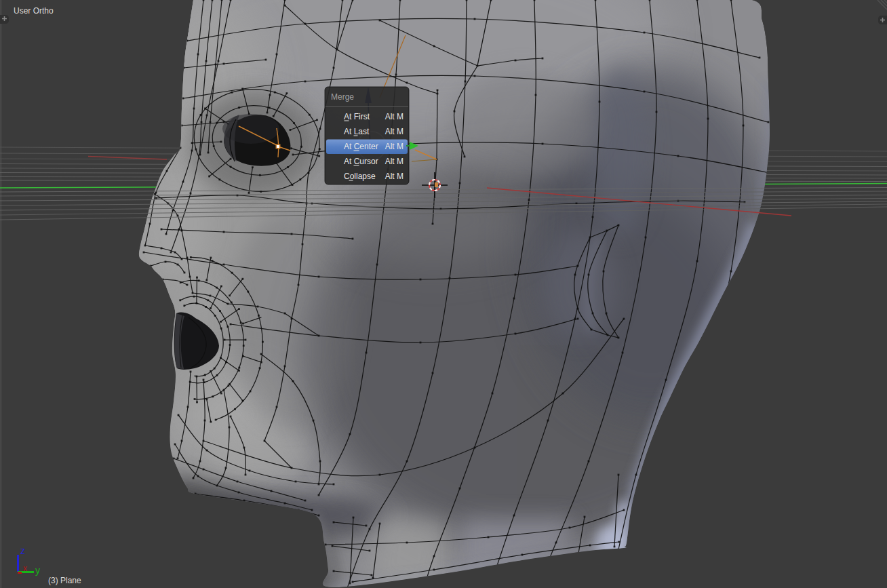 This screenshot has width=887, height=588. Describe the element at coordinates (25, 568) in the screenshot. I see `svg-text: x` at that location.